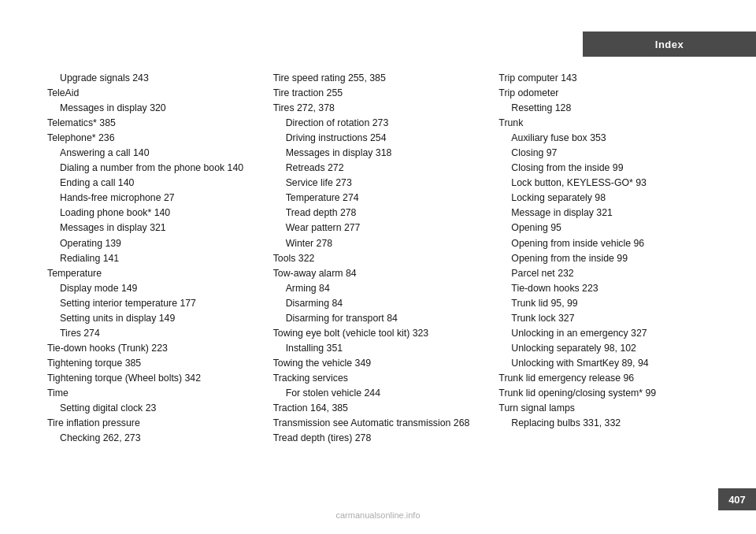 The height and width of the screenshot is (534, 756). What do you see at coordinates (378, 153) in the screenshot?
I see `list-item: Messages in display 318` at bounding box center [378, 153].